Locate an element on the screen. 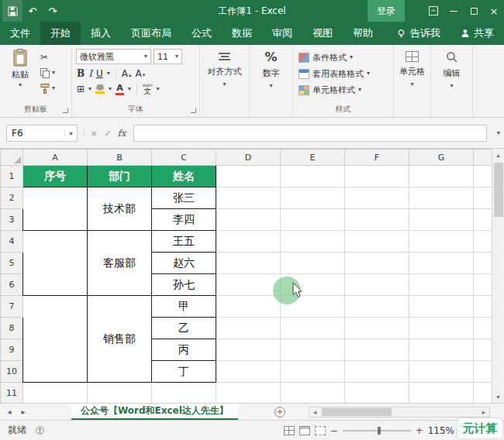 The image size is (504, 440). tab-help: 帮助 is located at coordinates (363, 33).